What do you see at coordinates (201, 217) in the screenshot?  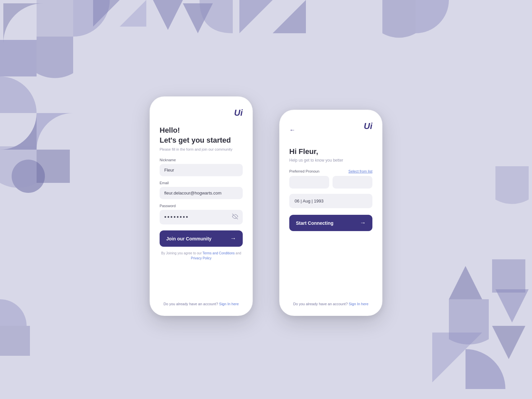 I see `password-wrapper: ••••••••` at bounding box center [201, 217].